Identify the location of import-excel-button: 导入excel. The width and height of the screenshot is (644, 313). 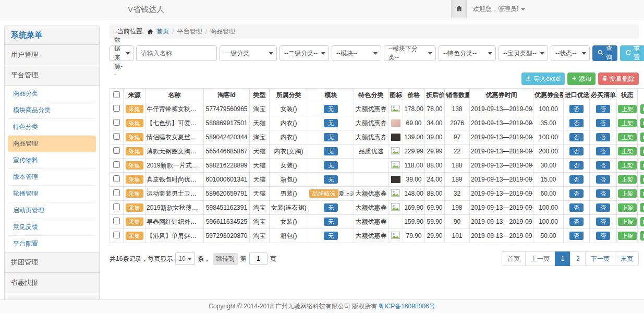
(543, 79).